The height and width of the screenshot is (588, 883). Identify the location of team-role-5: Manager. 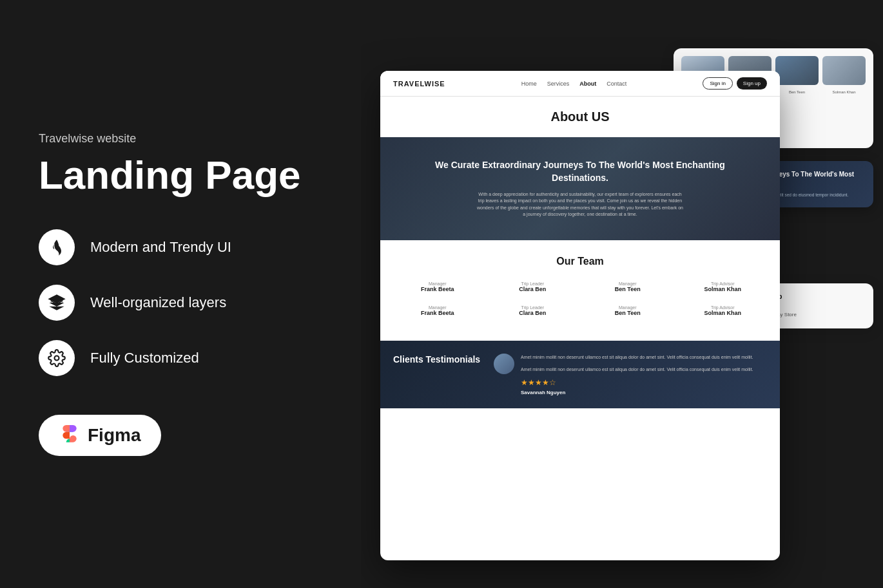
(438, 308).